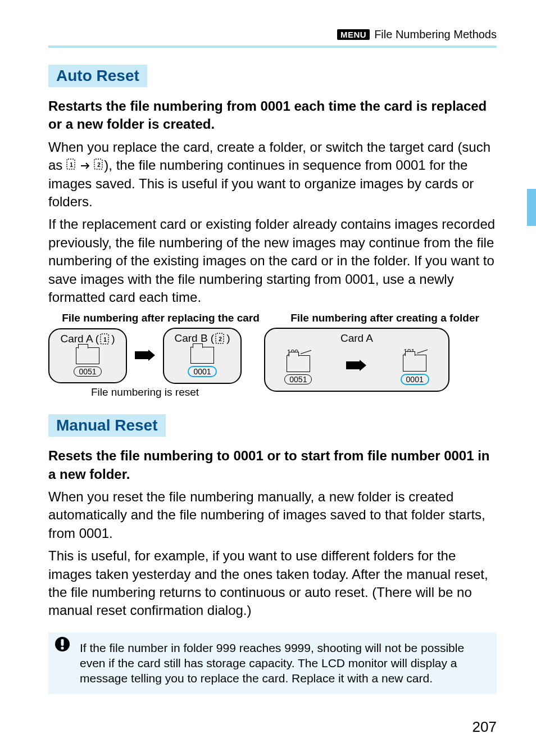 This screenshot has height=756, width=536. I want to click on auto-reset-para1: When you replace the card, create a fold…, so click(272, 175).